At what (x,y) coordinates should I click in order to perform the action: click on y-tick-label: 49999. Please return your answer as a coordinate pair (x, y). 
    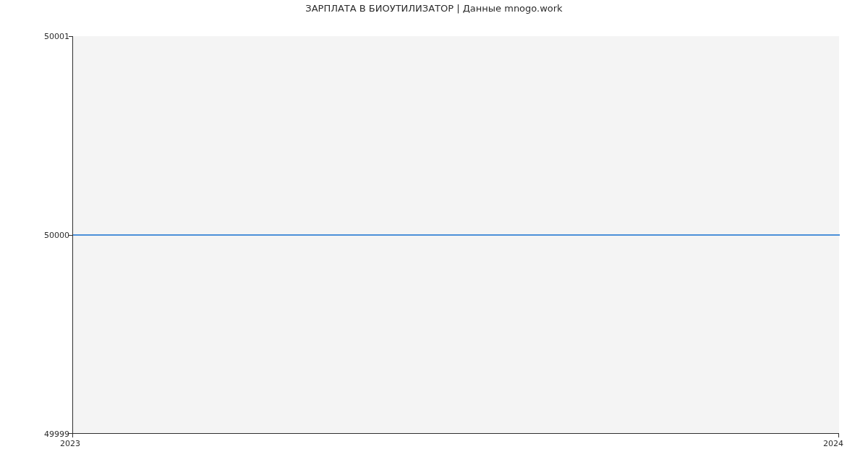
    Looking at the image, I should click on (56, 434).